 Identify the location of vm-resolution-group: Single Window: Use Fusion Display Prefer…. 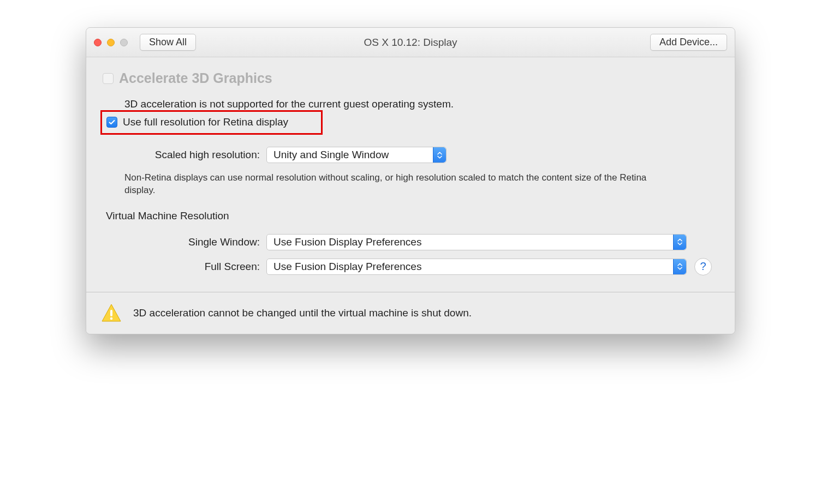
(410, 255).